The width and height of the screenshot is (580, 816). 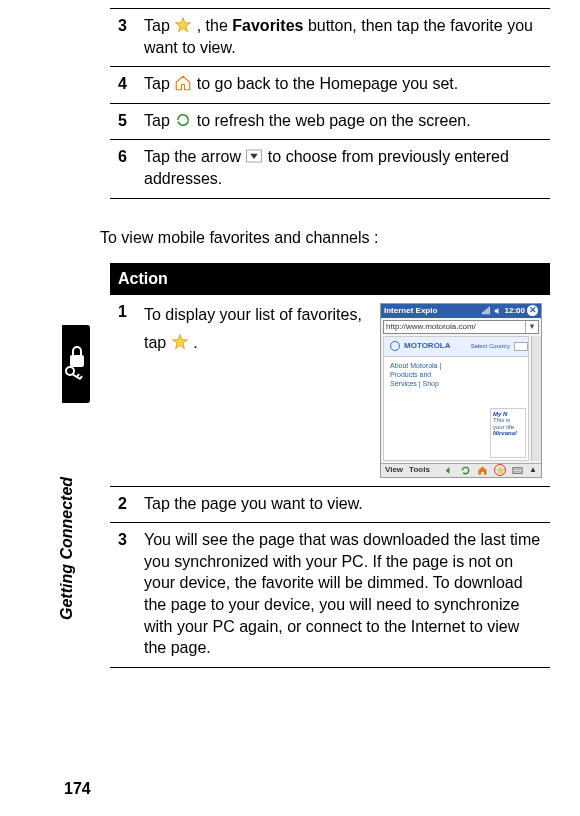 What do you see at coordinates (486, 311) in the screenshot?
I see `signal-icon` at bounding box center [486, 311].